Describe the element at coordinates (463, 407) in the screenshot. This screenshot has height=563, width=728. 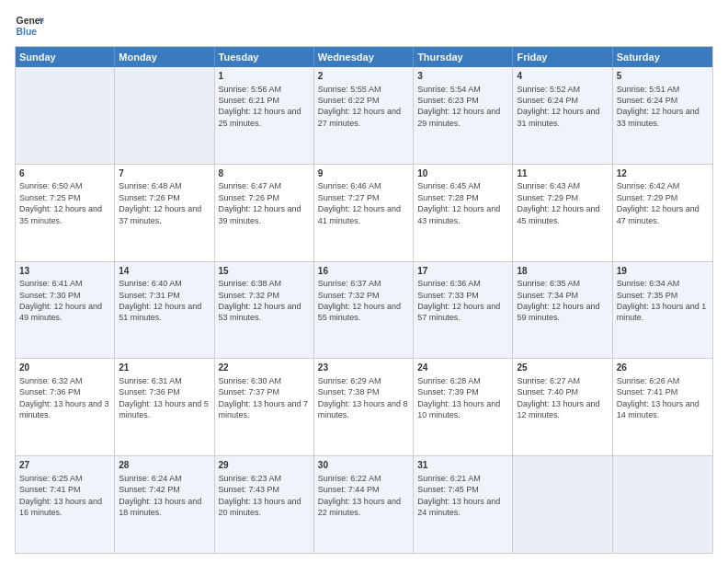
I see `day-cell-24: 24Sunrise: 6:28 AM Sunset: 7:39 PM Dayli…` at that location.